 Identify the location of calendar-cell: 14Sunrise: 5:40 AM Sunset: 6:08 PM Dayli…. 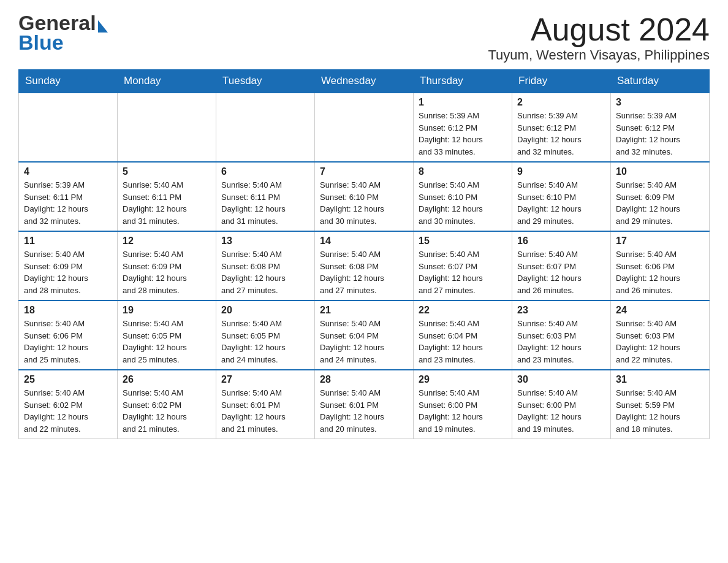
(364, 266).